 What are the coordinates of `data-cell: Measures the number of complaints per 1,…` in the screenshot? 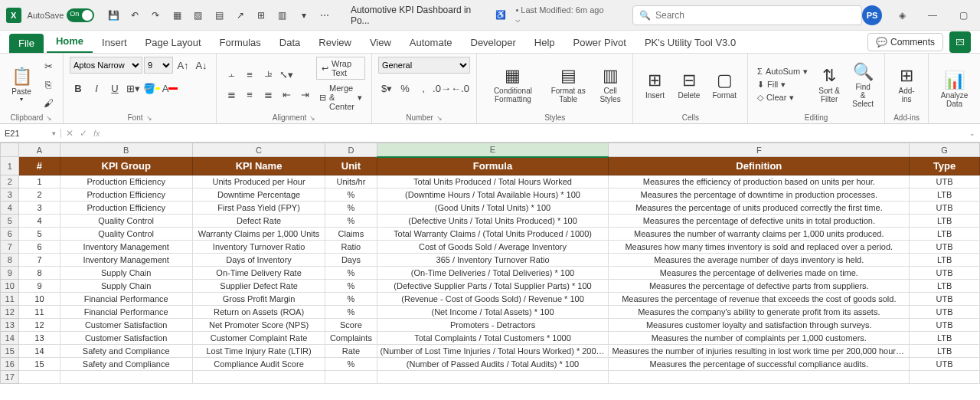 It's located at (760, 339).